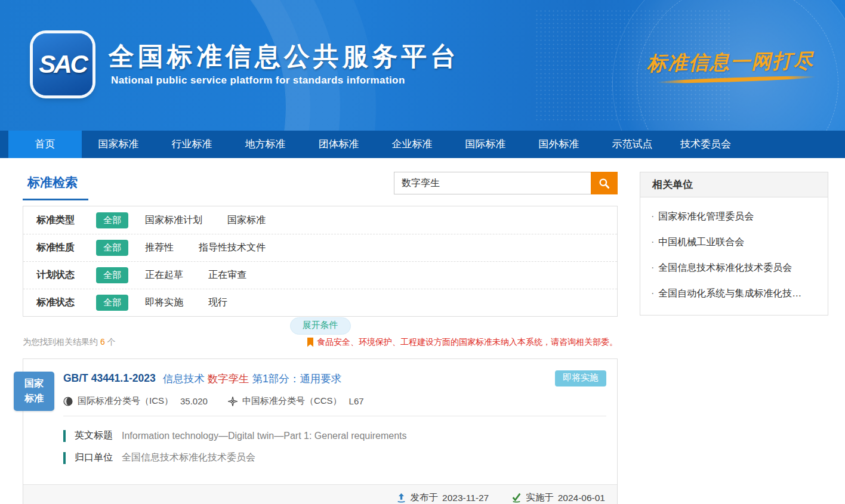 This screenshot has height=504, width=845. I want to click on site-title: 全国标准信息公共服务平台, so click(284, 57).